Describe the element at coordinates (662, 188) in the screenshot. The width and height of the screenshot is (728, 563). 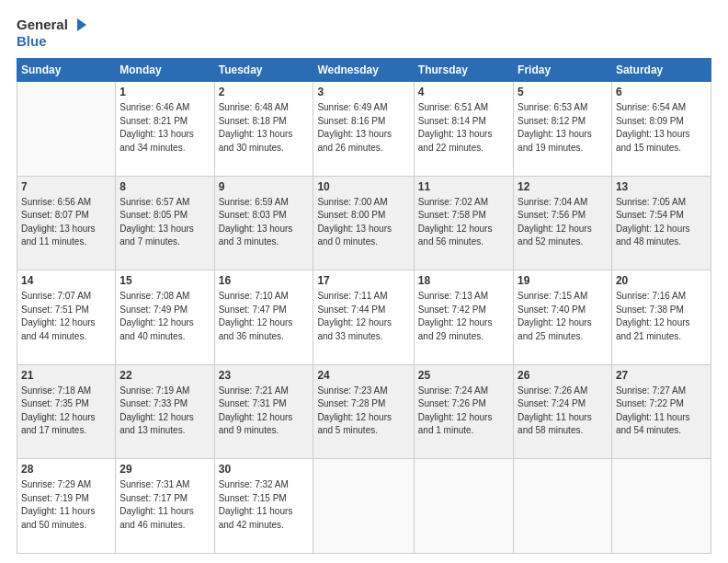
I see `day-number: 13` at that location.